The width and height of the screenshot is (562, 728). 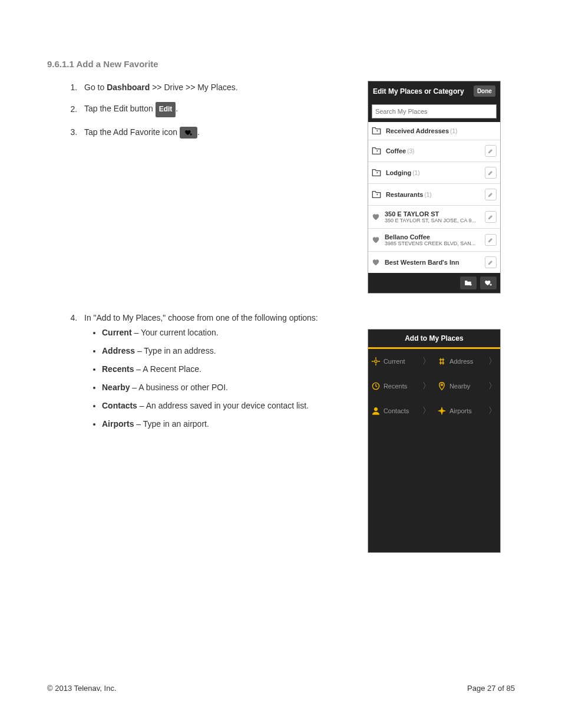 I want to click on phone1-footer, so click(x=434, y=283).